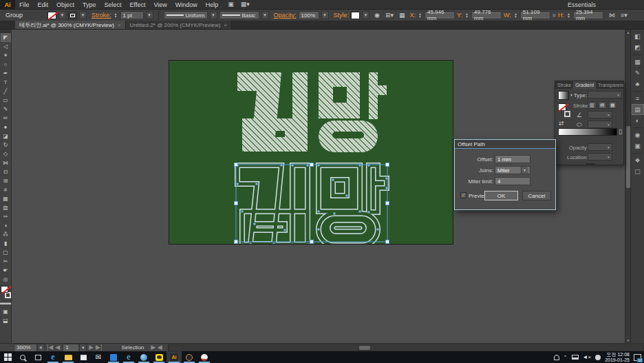  I want to click on hidden-icons-chevron: ⌃, so click(566, 357).